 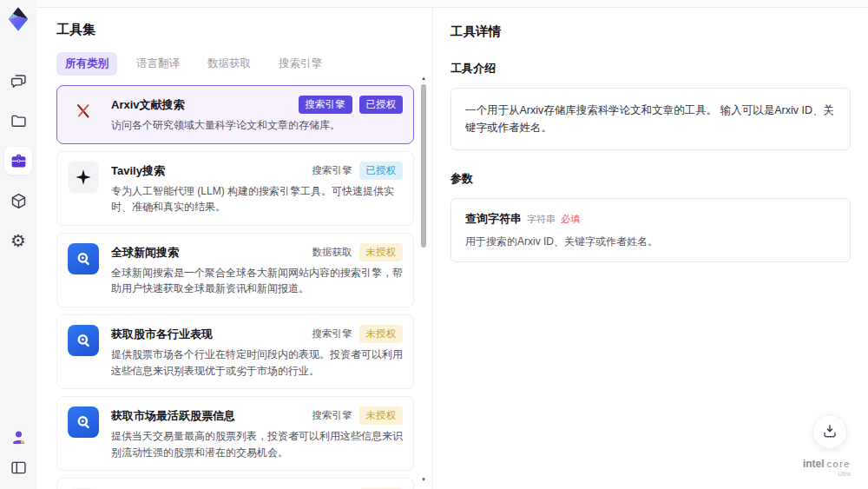 What do you see at coordinates (830, 432) in the screenshot?
I see `download-button` at bounding box center [830, 432].